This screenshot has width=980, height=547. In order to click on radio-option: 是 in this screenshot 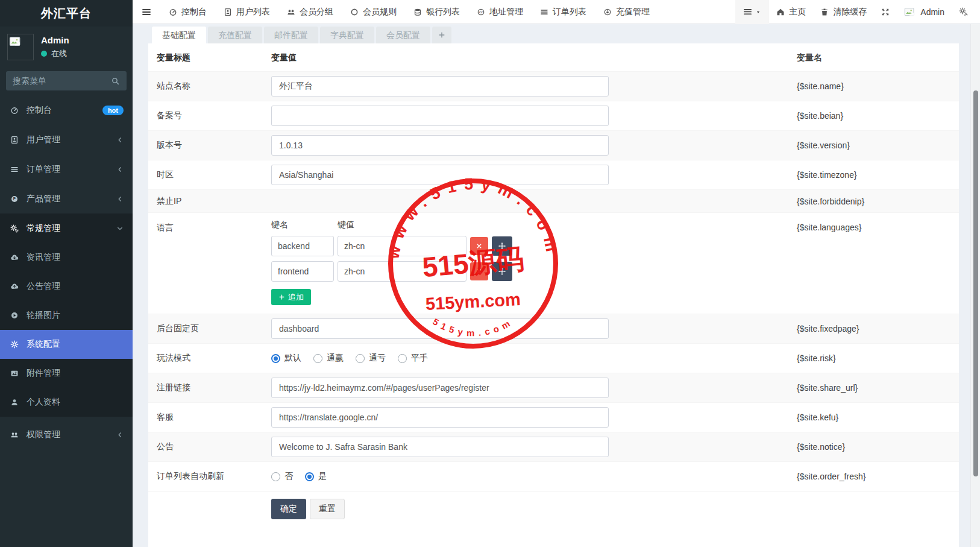, I will do `click(316, 476)`.